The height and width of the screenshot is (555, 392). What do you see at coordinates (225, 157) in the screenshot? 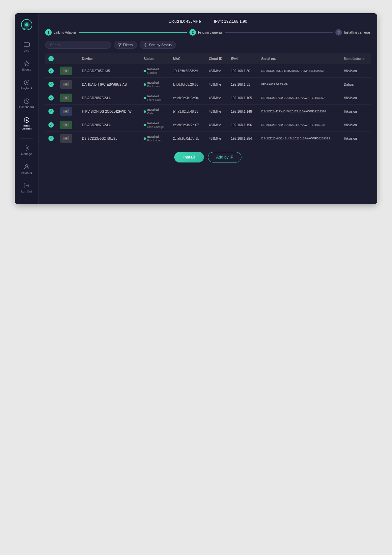
I see `addip-button: Add by IP` at bounding box center [225, 157].